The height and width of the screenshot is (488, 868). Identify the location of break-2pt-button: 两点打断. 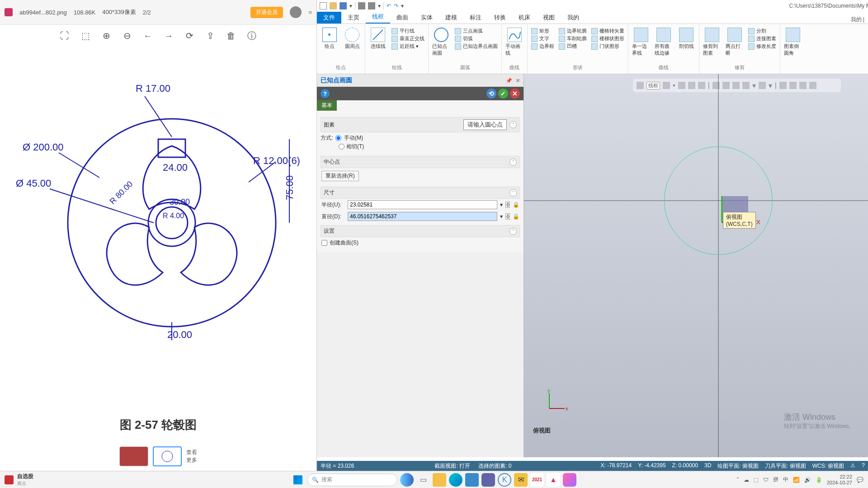
(735, 42).